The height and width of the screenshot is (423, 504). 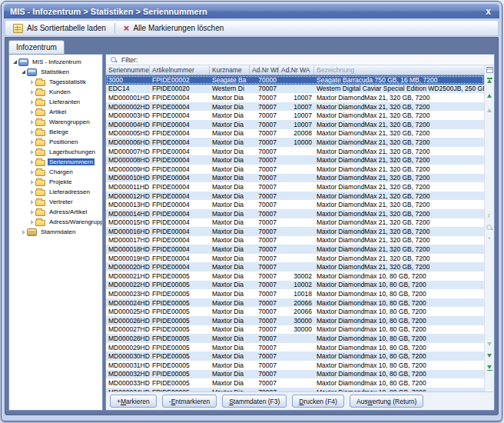 I want to click on table-row: MD000004HDFPIDE00004Maxtor Dia7000710007…, so click(x=295, y=125).